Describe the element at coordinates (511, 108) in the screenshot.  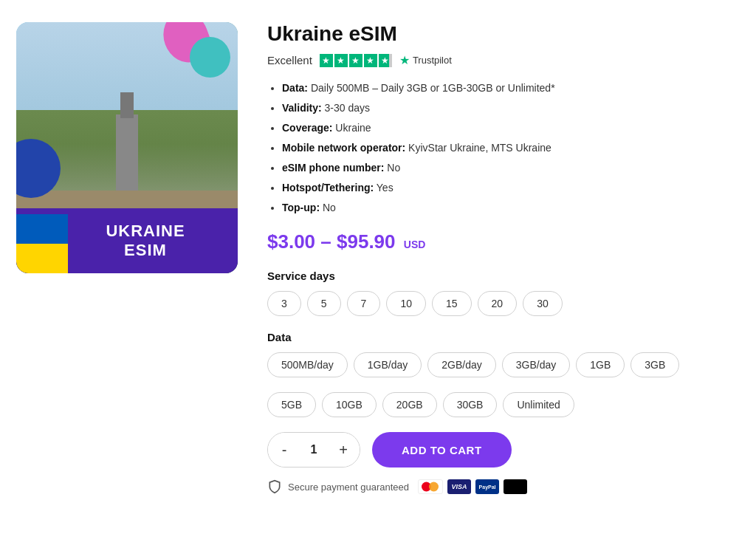
I see `spec-validity: Validity: 3-30 days` at that location.